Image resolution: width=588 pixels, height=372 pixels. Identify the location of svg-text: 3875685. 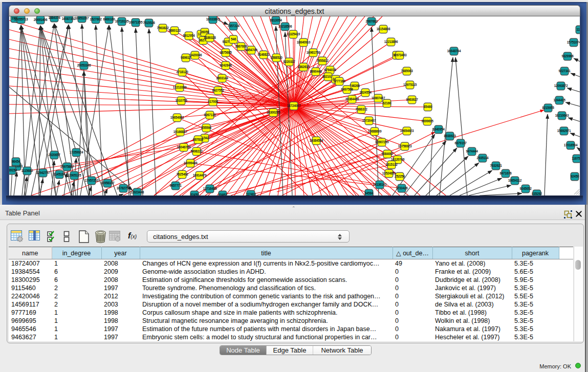
(226, 52).